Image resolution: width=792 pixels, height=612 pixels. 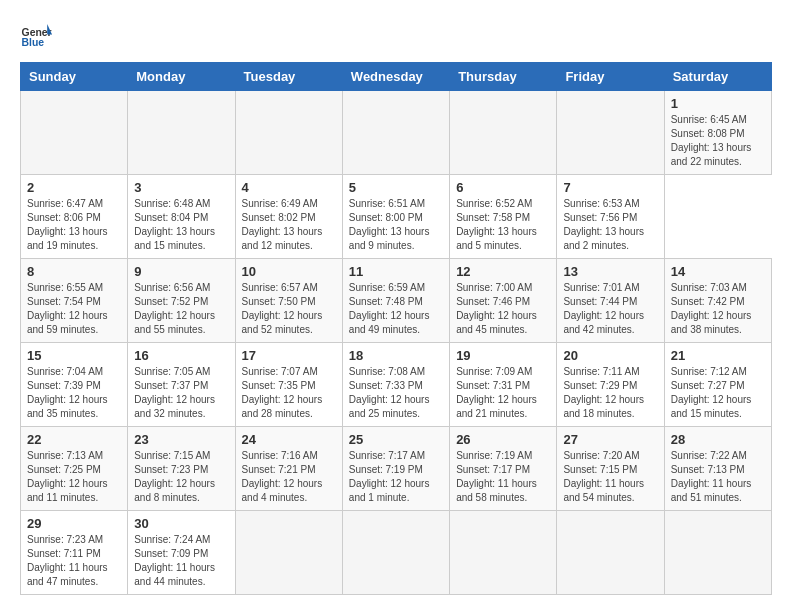 What do you see at coordinates (718, 133) in the screenshot?
I see `day-cell-1: 1Sunrise: 6:45 AMSunset: 8:08 PMDaylight…` at bounding box center [718, 133].